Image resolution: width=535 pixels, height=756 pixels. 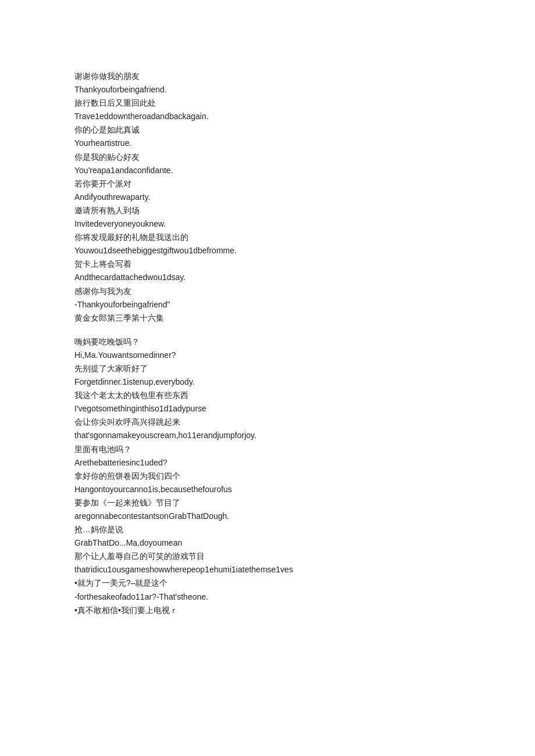 What do you see at coordinates (268, 422) in the screenshot?
I see `text-line: 会让你尖叫欢呼高兴得跳起来` at bounding box center [268, 422].